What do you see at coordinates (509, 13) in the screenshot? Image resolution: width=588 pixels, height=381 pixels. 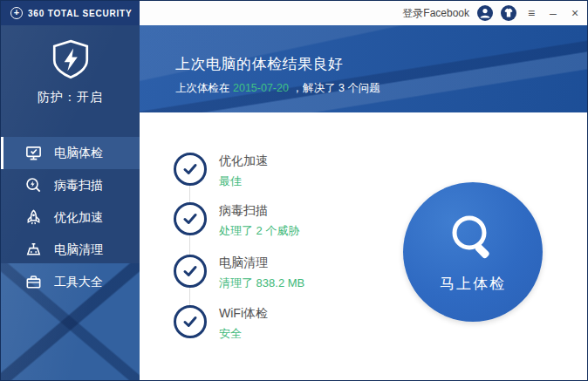 I see `tshirt-icon` at bounding box center [509, 13].